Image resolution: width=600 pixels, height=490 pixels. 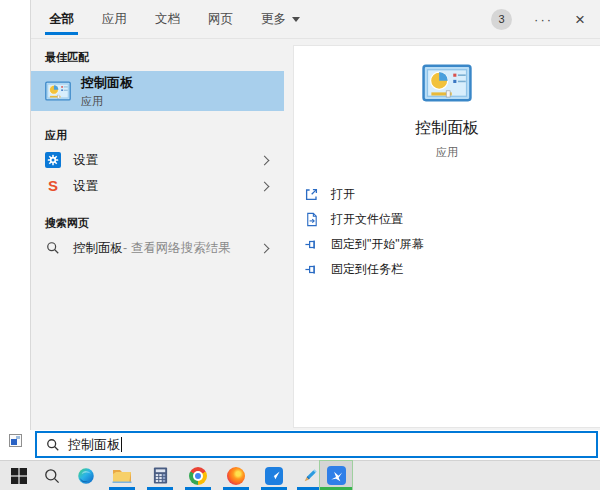 I want to click on web-search-hint: - 查看网络搜索结果, so click(x=177, y=248).